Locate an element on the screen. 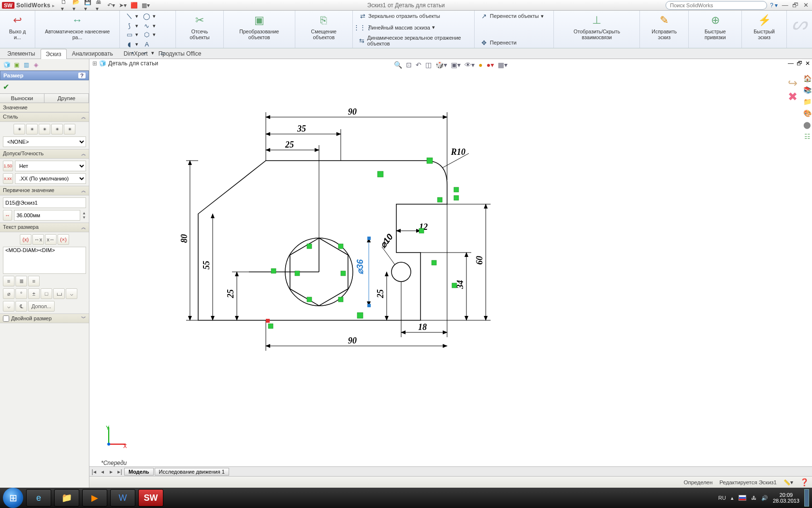 The height and width of the screenshot is (508, 812). move-button: ✥Перенести is located at coordinates (499, 43).